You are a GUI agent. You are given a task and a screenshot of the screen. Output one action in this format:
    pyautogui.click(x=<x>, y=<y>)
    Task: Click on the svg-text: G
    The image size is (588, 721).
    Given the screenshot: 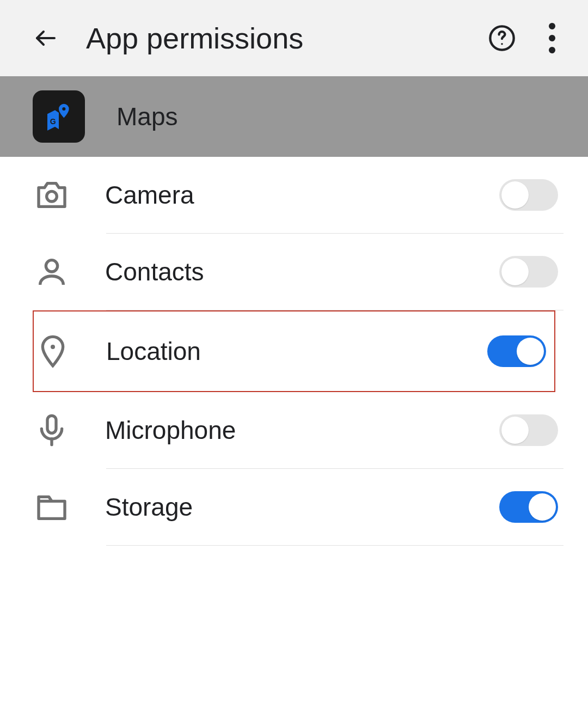 What is the action you would take?
    pyautogui.click(x=53, y=121)
    